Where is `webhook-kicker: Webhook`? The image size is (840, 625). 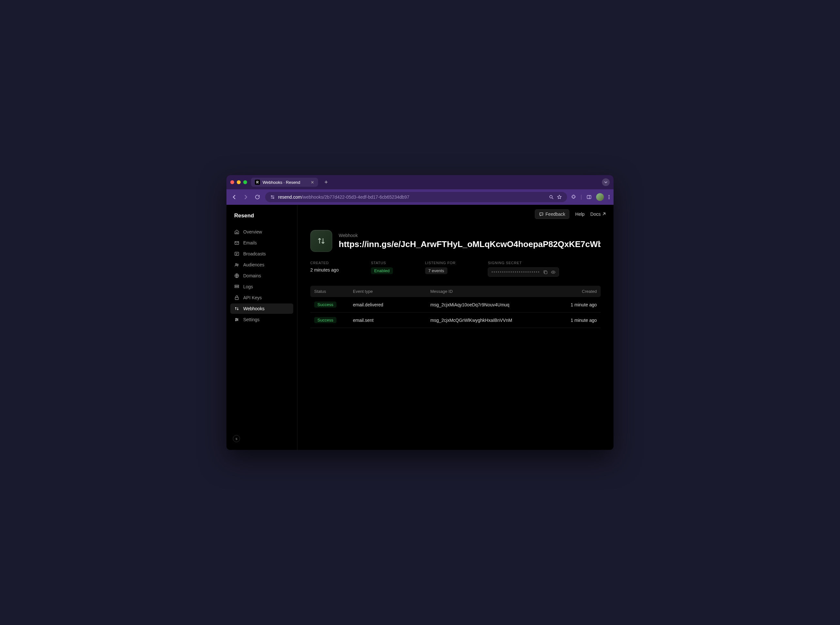 webhook-kicker: Webhook is located at coordinates (470, 235).